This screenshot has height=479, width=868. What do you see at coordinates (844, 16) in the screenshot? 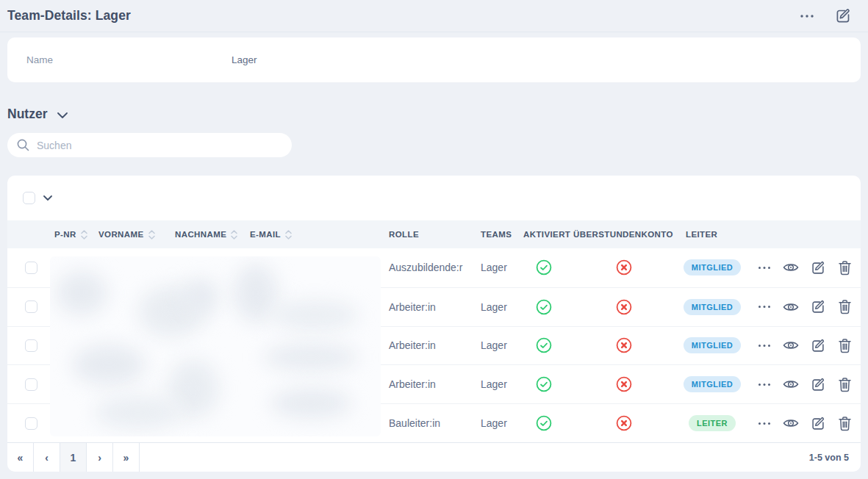
I see `edit-team-button` at bounding box center [844, 16].